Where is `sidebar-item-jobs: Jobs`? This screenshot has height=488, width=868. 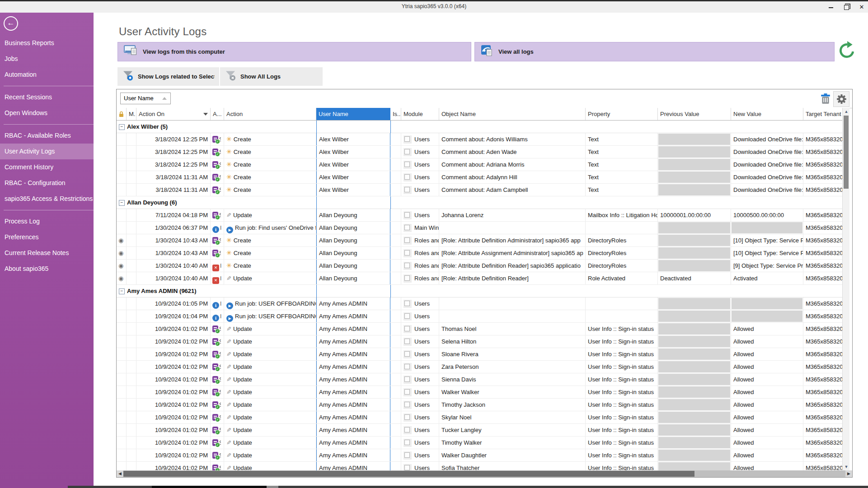
sidebar-item-jobs: Jobs is located at coordinates (47, 59).